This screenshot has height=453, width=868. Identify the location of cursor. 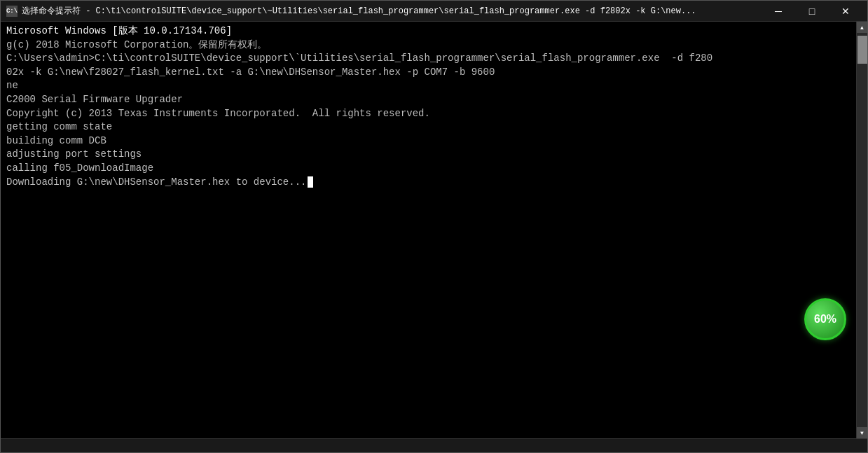
(310, 182).